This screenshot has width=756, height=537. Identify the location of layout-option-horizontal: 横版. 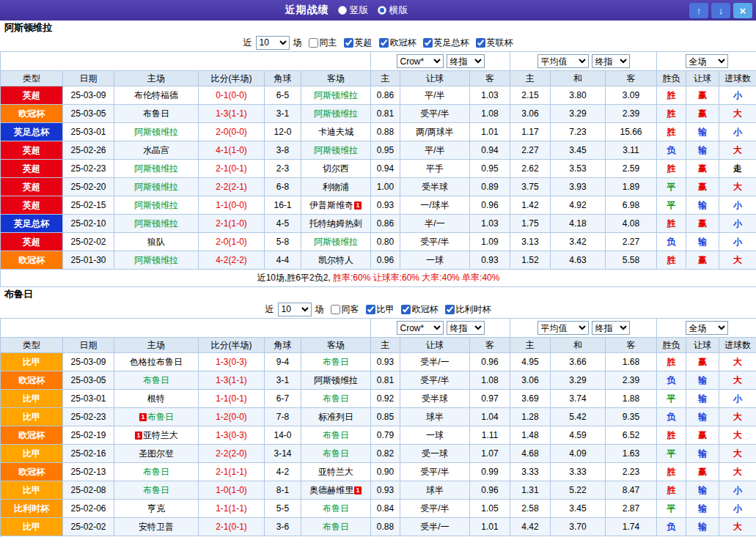
(393, 10).